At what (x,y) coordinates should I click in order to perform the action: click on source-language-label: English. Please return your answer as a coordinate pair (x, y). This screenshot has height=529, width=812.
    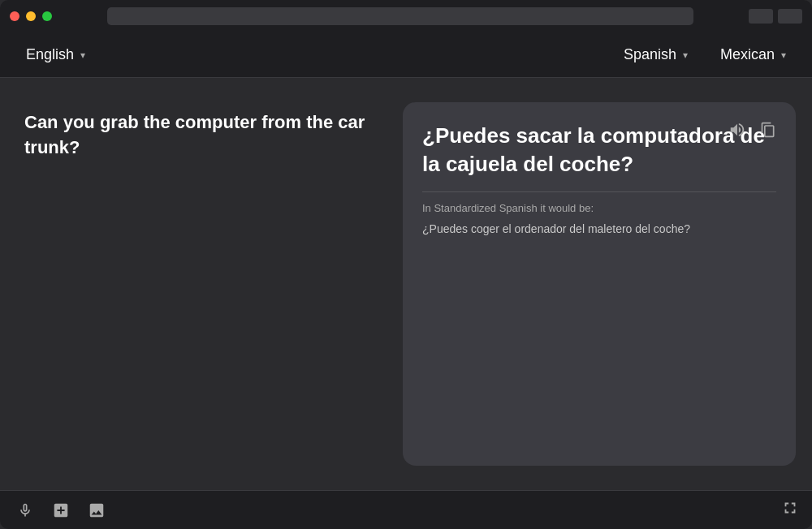
    Looking at the image, I should click on (50, 55).